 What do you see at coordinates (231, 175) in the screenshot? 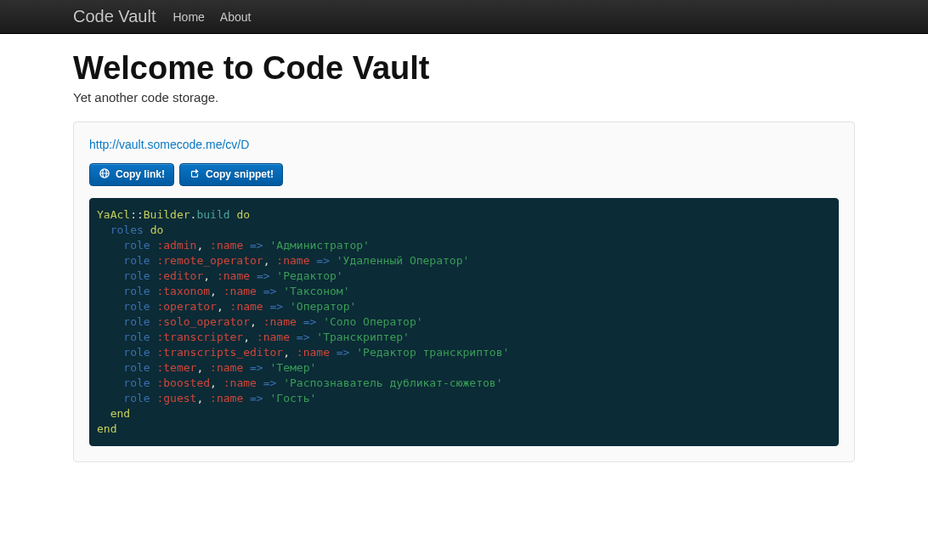
I see `copy-snippet-button: Copy snippet!` at bounding box center [231, 175].